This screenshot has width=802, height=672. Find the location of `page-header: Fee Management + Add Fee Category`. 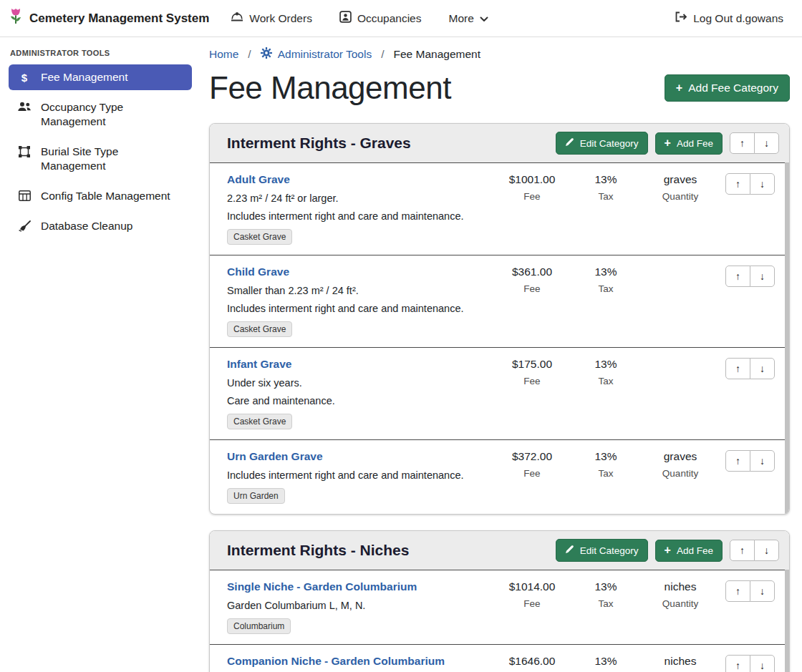

page-header: Fee Management + Add Fee Category is located at coordinates (500, 88).